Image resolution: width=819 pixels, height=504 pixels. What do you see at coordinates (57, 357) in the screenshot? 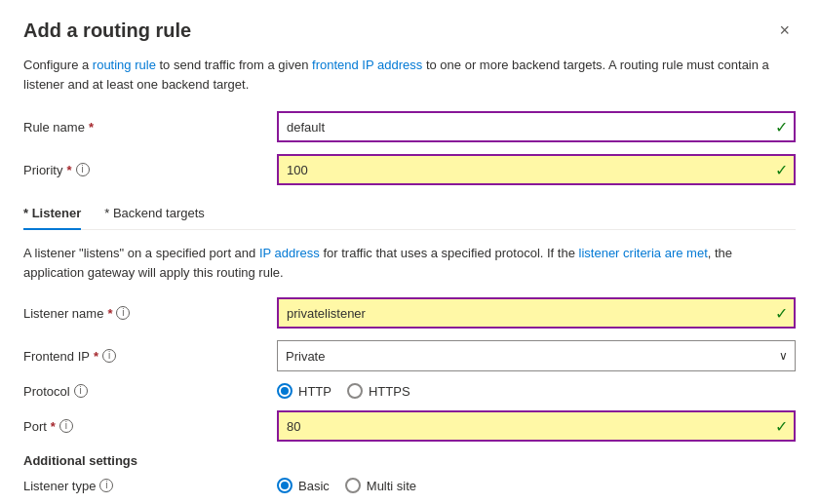
I see `frontend-ip-text: Frontend IP` at bounding box center [57, 357].